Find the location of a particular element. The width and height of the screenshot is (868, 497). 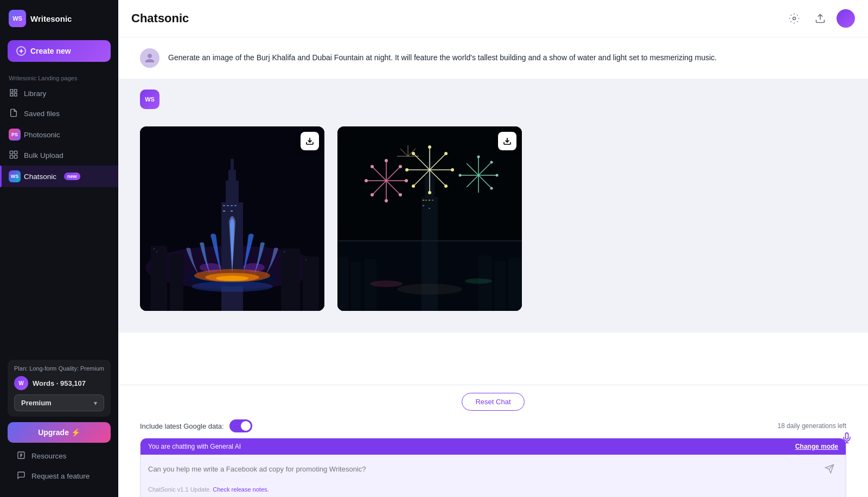

chevron-down-icon: ▾ is located at coordinates (95, 403).